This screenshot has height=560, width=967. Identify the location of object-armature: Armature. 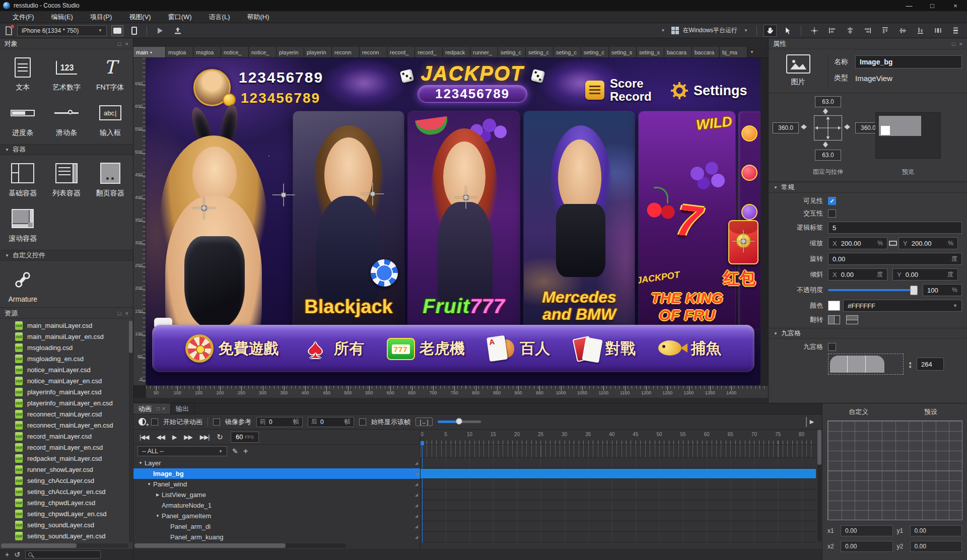
(23, 285).